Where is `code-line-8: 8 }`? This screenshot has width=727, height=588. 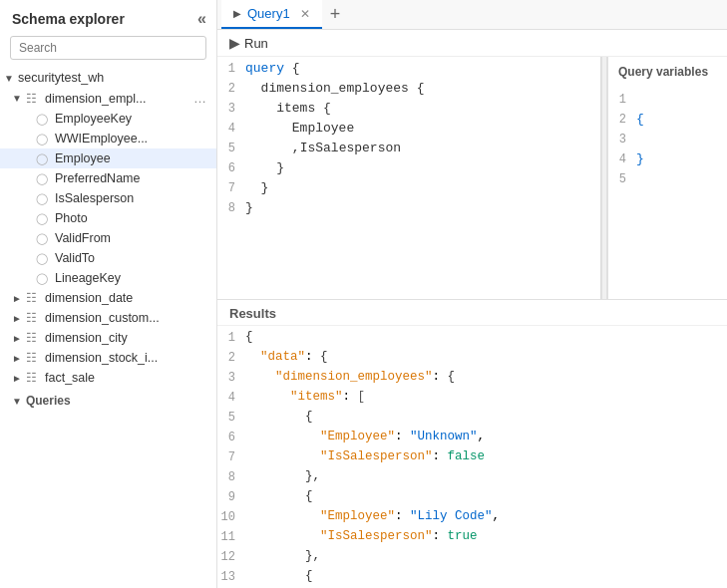
code-line-8: 8 } is located at coordinates (409, 210).